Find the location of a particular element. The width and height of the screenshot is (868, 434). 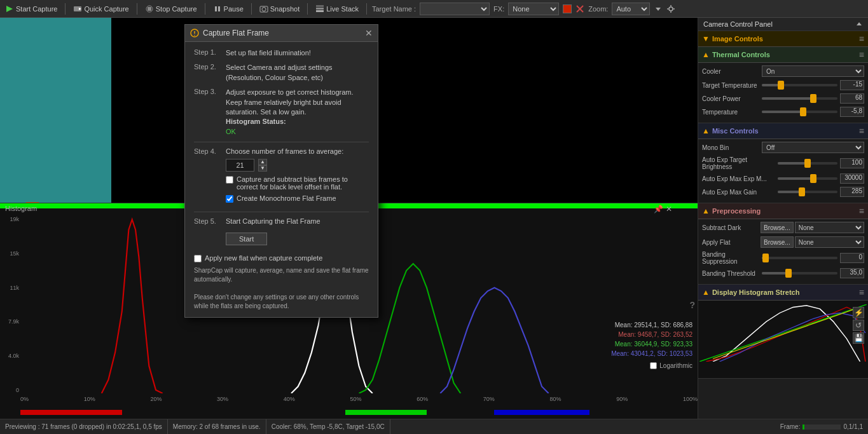

previewing-text: Previewing : 71 frames (0 dropped) in 0:… is located at coordinates (84, 427).